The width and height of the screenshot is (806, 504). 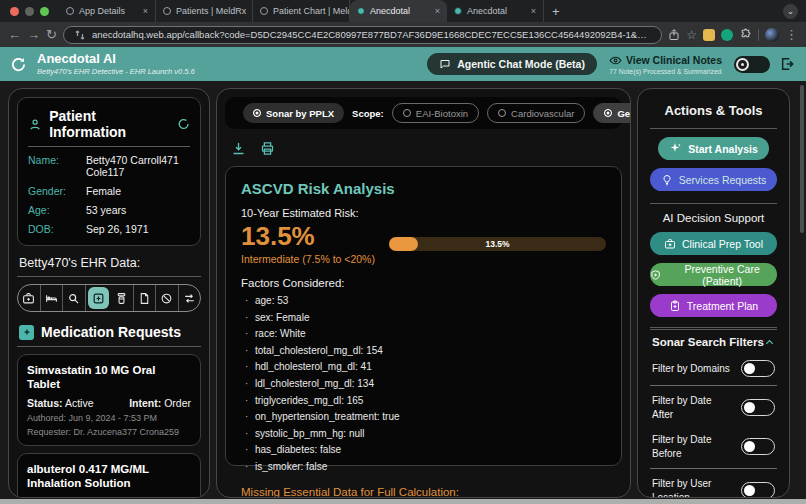 I want to click on close-window-button, so click(x=14, y=12).